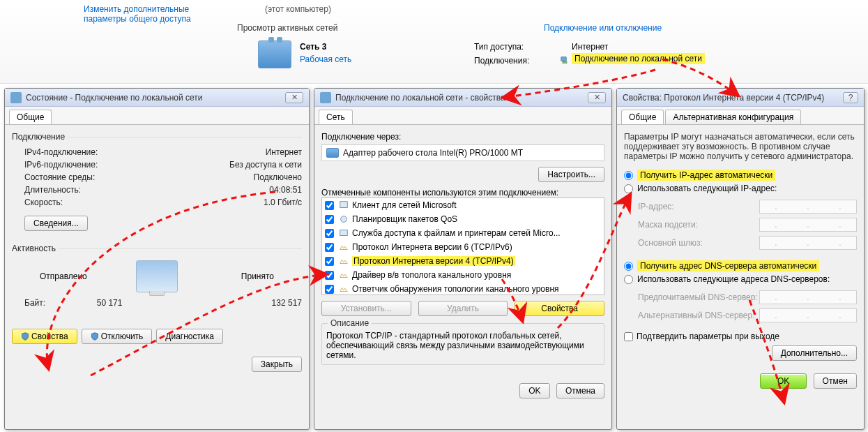 Image resolution: width=868 pixels, height=432 pixels. What do you see at coordinates (157, 276) in the screenshot?
I see `computer-icon` at bounding box center [157, 276].